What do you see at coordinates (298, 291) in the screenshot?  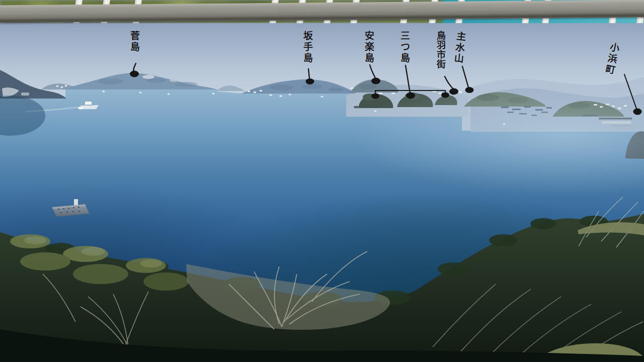 I see `dead-branches-center` at bounding box center [298, 291].